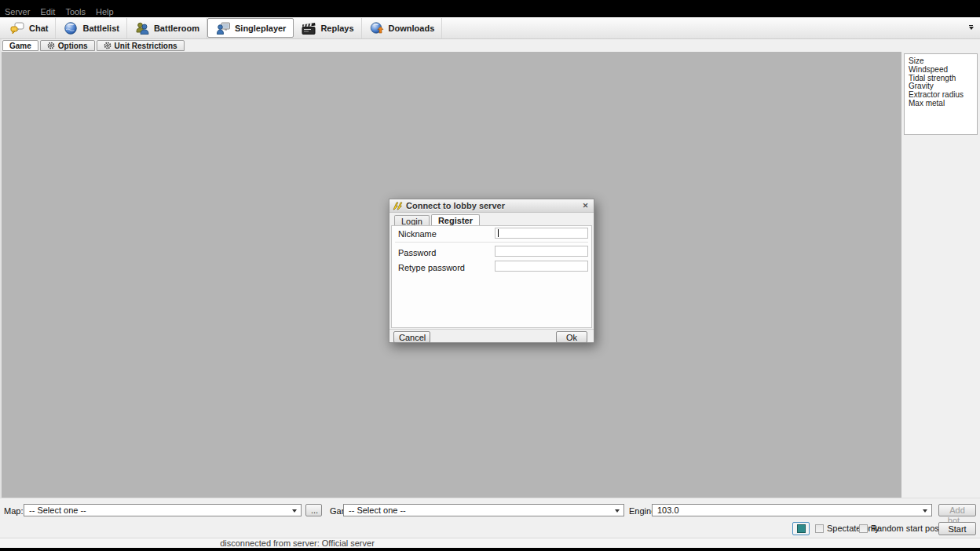 This screenshot has width=980, height=551. Describe the element at coordinates (107, 12) in the screenshot. I see `menu-help: Help` at that location.